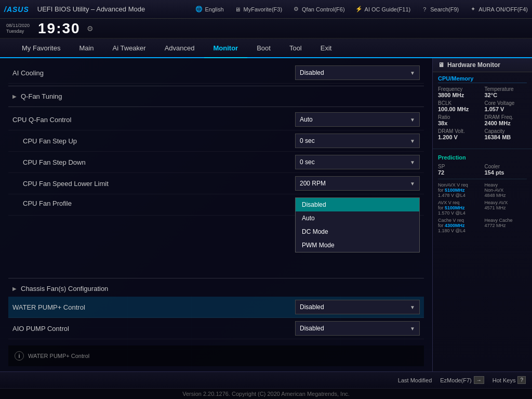  I want to click on cpu-step-up-label: CPU Fan Step Up, so click(154, 141).